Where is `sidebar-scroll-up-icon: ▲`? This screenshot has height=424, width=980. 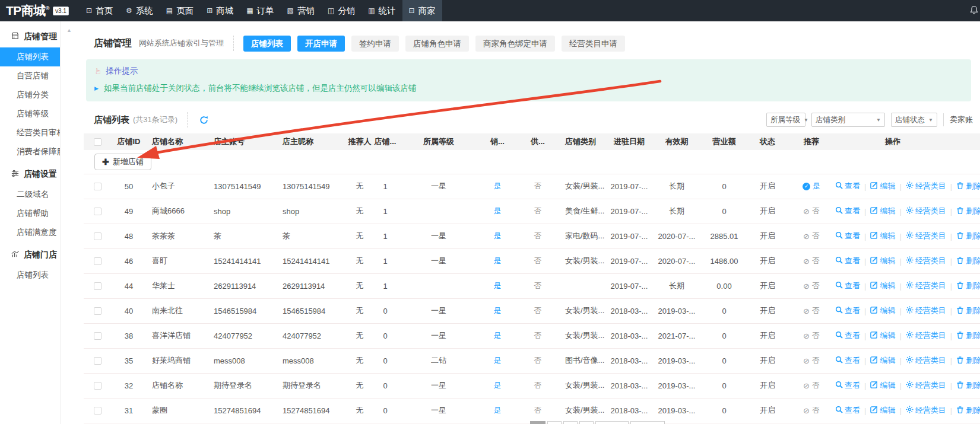
sidebar-scroll-up-icon: ▲ is located at coordinates (69, 30).